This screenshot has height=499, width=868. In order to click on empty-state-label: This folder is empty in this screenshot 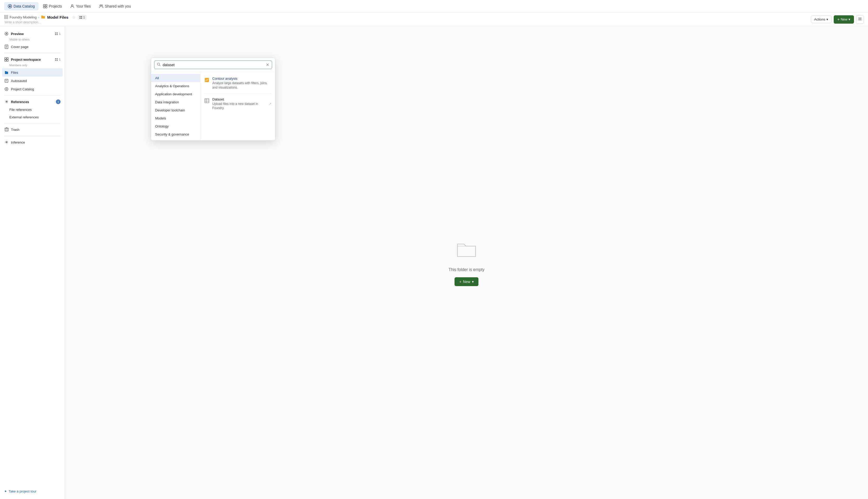, I will do `click(466, 270)`.